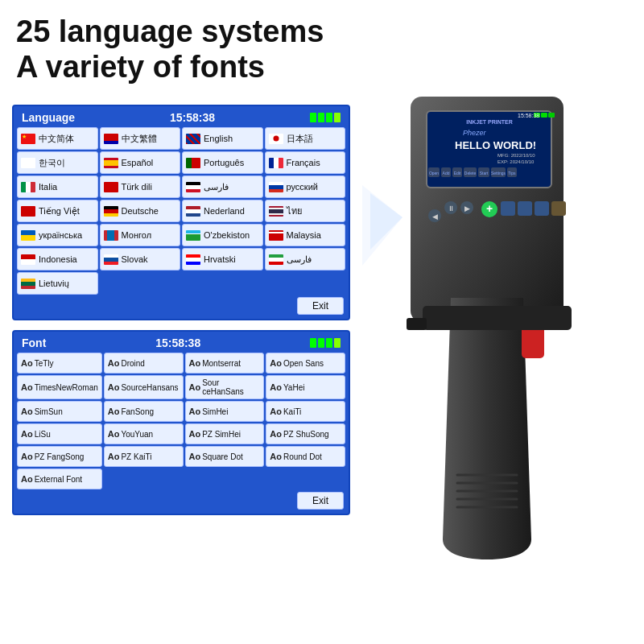 The width and height of the screenshot is (644, 644). Describe the element at coordinates (60, 434) in the screenshot. I see `font-cell-lisu: Ao LiSu` at that location.